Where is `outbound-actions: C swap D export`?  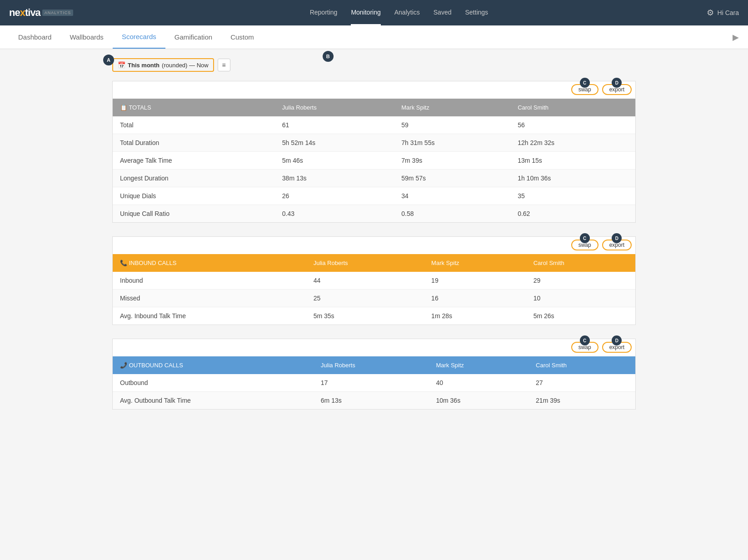 outbound-actions: C swap D export is located at coordinates (374, 347).